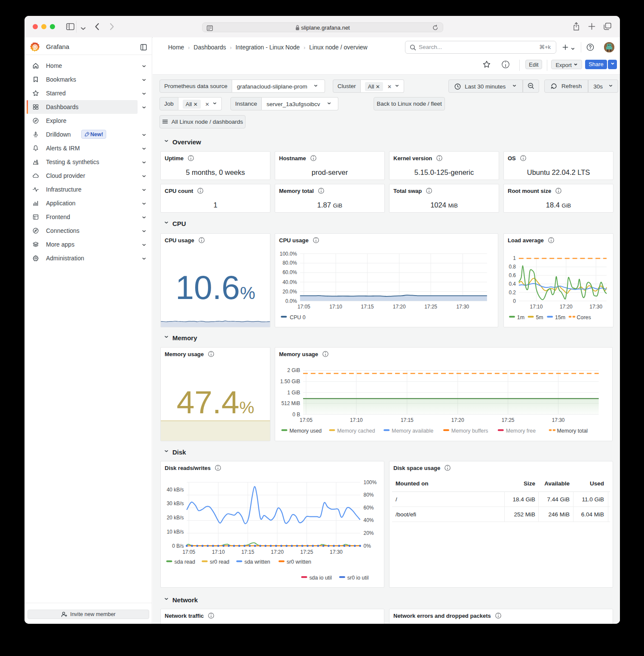 This screenshot has width=644, height=656. Describe the element at coordinates (470, 431) in the screenshot. I see `svg-text: Memory buffers` at that location.